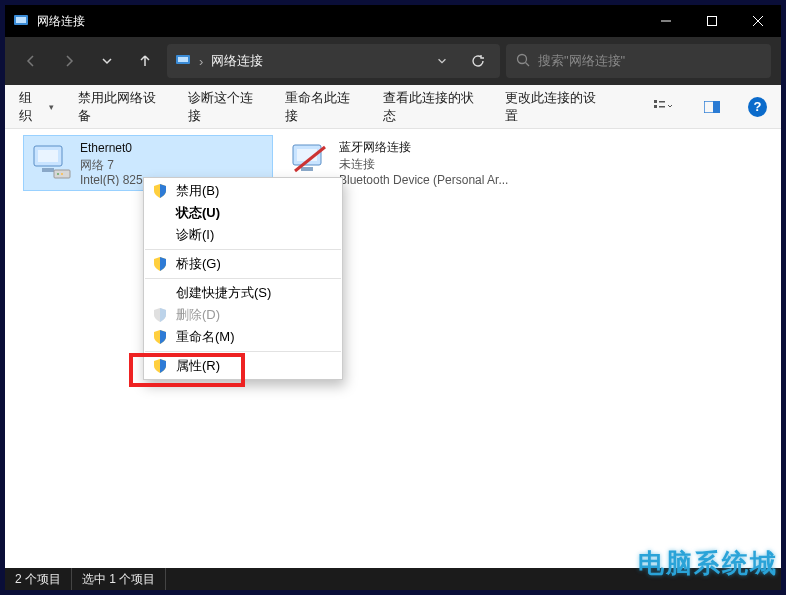 This screenshot has height=595, width=786. What do you see at coordinates (582, 61) in the screenshot?
I see `search-placeholder: 搜索"网络连接"` at bounding box center [582, 61].